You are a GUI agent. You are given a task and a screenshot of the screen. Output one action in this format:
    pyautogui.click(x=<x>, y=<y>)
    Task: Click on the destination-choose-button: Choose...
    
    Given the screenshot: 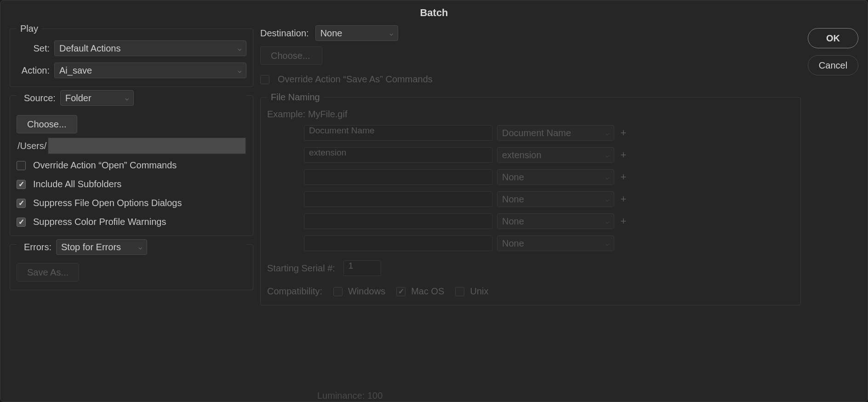 What is the action you would take?
    pyautogui.click(x=291, y=56)
    